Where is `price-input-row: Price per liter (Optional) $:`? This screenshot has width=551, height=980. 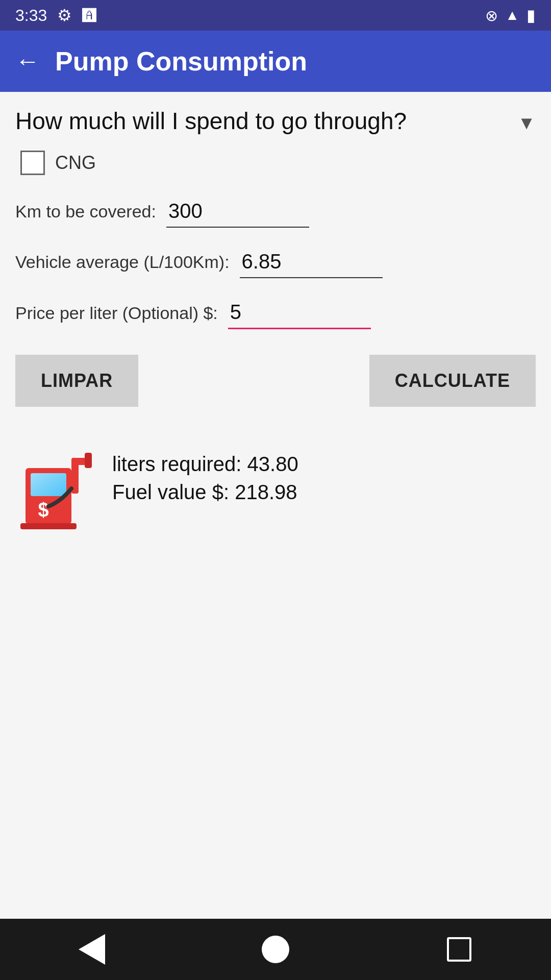
price-input-row: Price per liter (Optional) $: is located at coordinates (276, 313).